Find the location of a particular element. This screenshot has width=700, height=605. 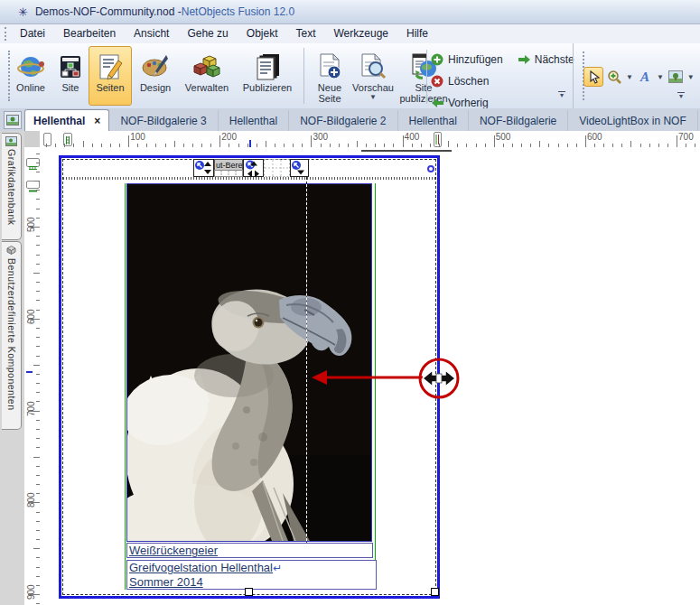

sitemap-icon is located at coordinates (70, 67).